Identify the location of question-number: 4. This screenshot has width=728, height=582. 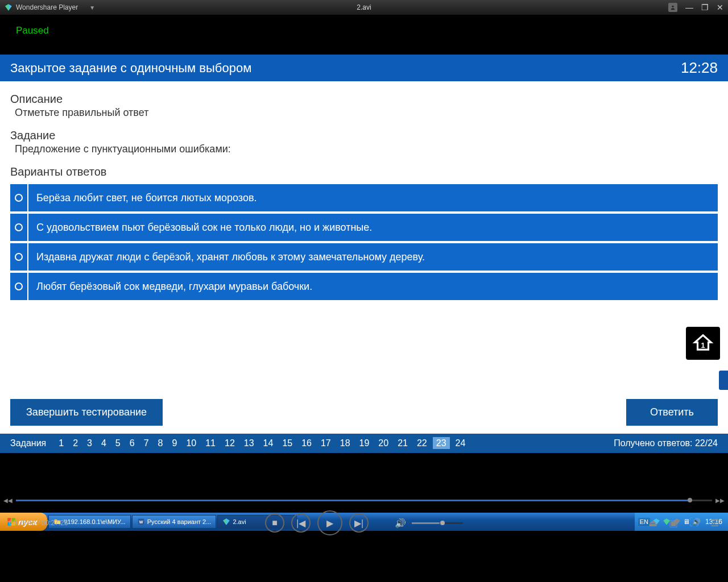
(104, 443).